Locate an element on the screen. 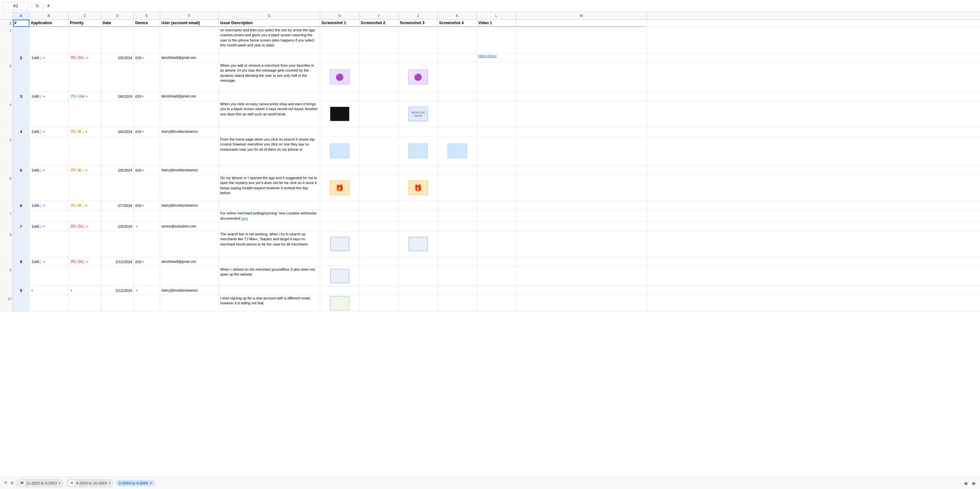 This screenshot has width=980, height=489. cell-M-row4 is located at coordinates (581, 132).